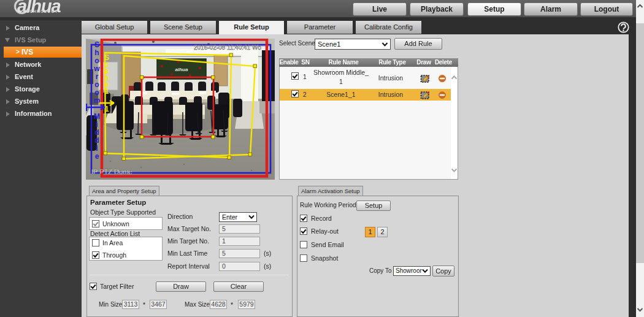  Describe the element at coordinates (97, 116) in the screenshot. I see `svg-text: M` at that location.